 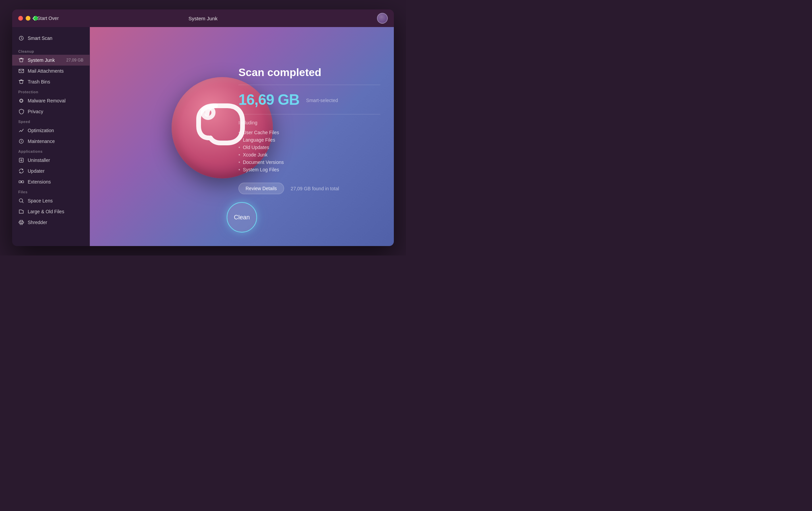 I want to click on size-value: 16,69 GB, so click(x=269, y=100).